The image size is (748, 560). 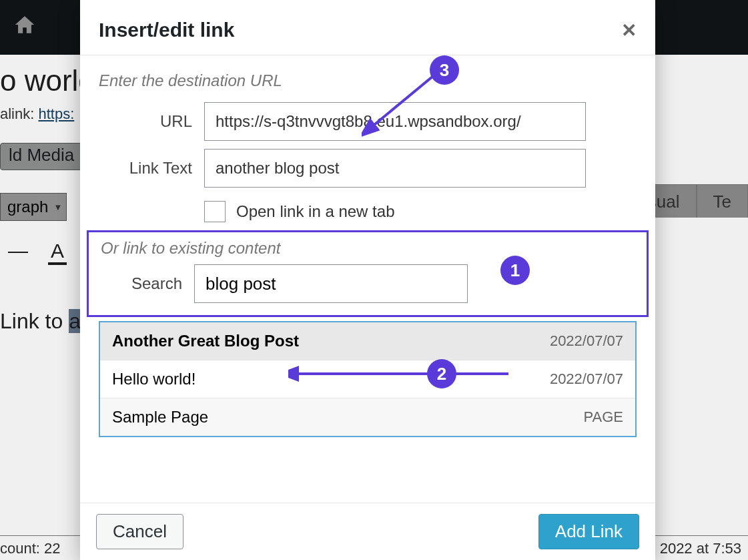 I want to click on search-label: Search, so click(x=147, y=284).